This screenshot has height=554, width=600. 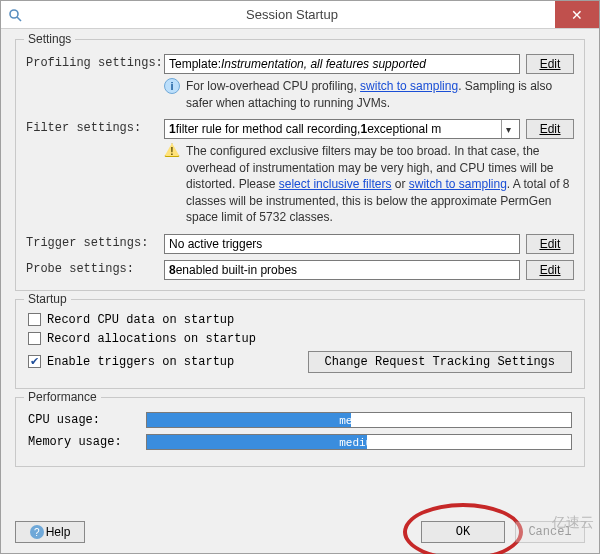 I want to click on profiling-edit-button: Edit, so click(x=550, y=64).